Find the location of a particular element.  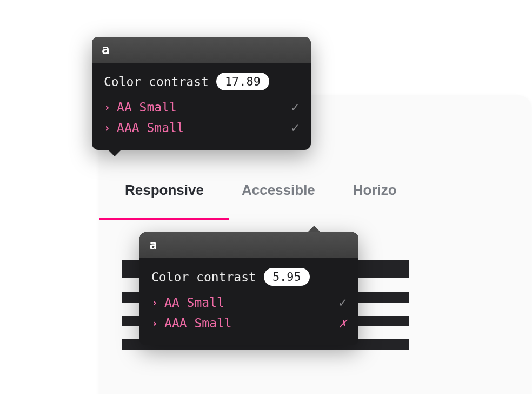

contrast-tooltip: a Color contrast 17.89 › AA Small ✓ › AA… is located at coordinates (201, 93).